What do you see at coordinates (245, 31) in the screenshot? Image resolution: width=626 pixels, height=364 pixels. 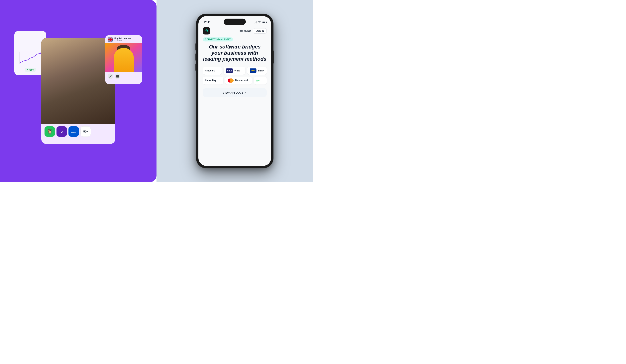 I see `menu-button: MENU` at bounding box center [245, 31].